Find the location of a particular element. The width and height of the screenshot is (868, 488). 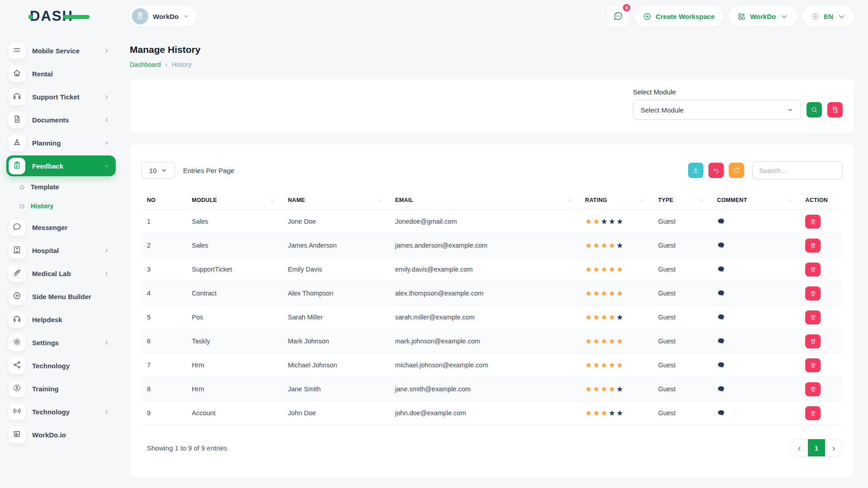

table-footer: Showing 1 to 9 of 9 entries ‹ 1 › is located at coordinates (492, 448).